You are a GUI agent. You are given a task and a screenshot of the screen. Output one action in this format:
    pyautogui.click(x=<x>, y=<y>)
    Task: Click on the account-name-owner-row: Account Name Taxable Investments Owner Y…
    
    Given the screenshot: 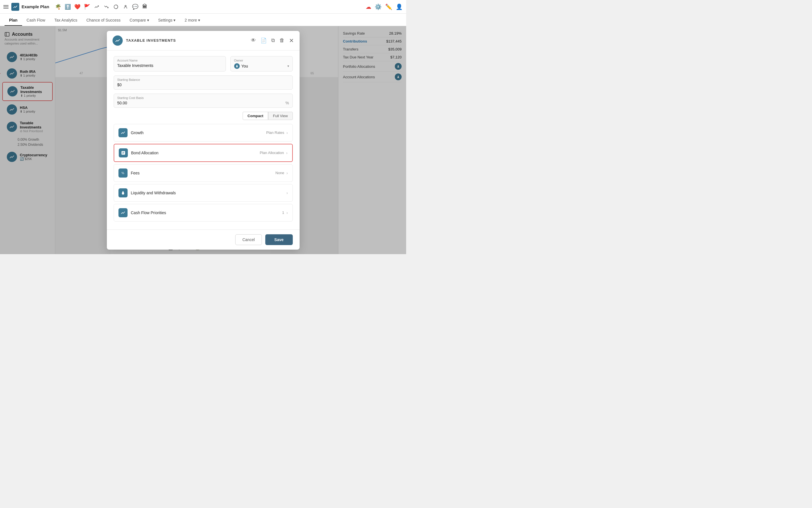 What is the action you would take?
    pyautogui.click(x=203, y=64)
    